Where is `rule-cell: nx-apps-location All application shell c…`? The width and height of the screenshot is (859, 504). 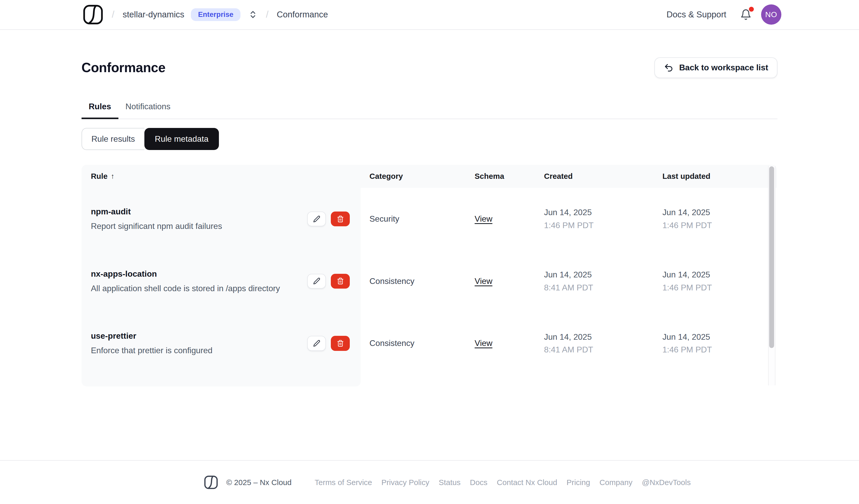 rule-cell: nx-apps-location All application shell c… is located at coordinates (221, 281).